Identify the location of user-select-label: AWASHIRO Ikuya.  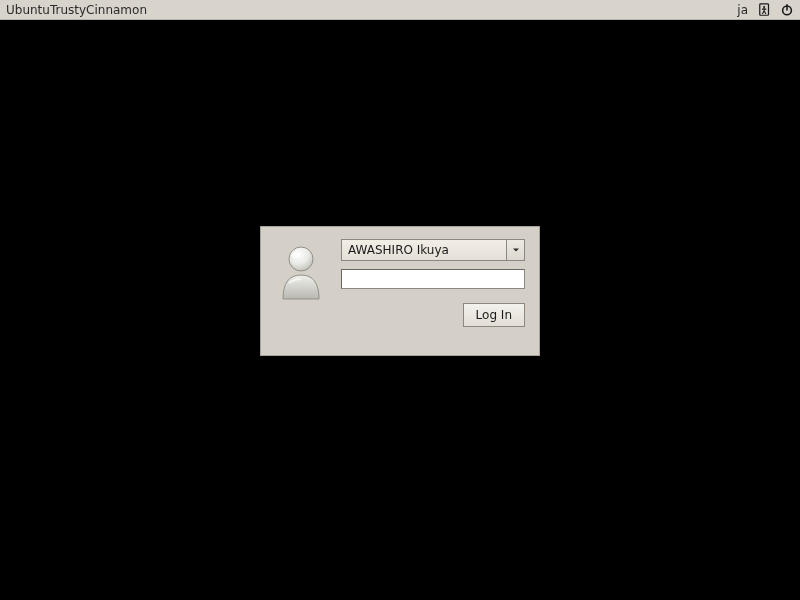
(424, 250).